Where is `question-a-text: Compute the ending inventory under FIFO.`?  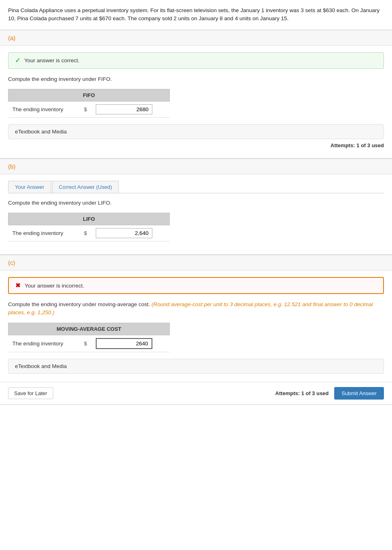
question-a-text: Compute the ending inventory under FIFO. is located at coordinates (196, 79).